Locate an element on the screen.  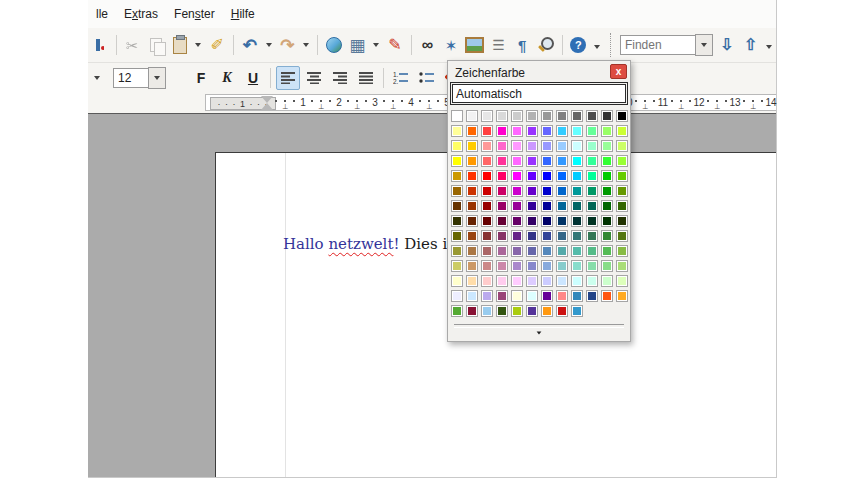
zoom-button is located at coordinates (546, 45).